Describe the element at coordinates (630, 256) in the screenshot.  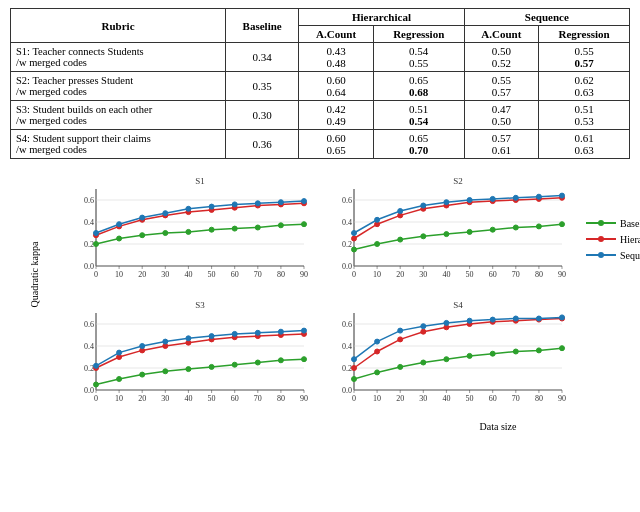
I see `legend-label: Sequence` at that location.